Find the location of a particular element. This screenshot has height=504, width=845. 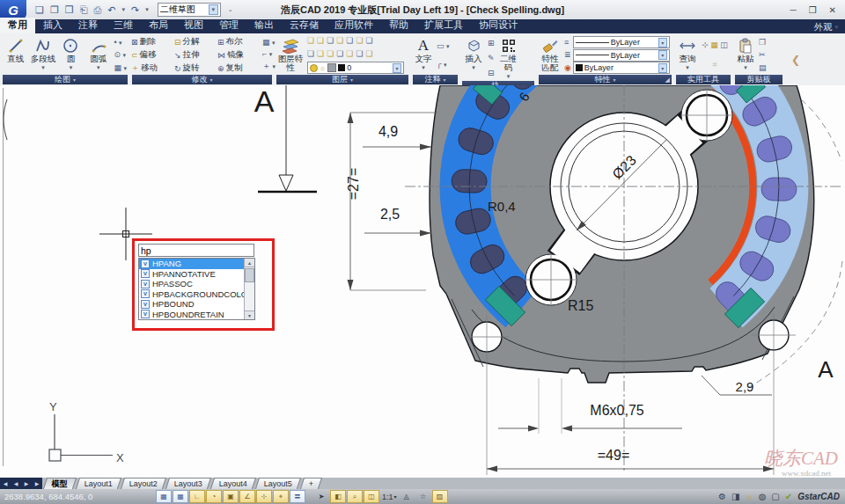

tab-collaboration: 协同设计 is located at coordinates (498, 26).